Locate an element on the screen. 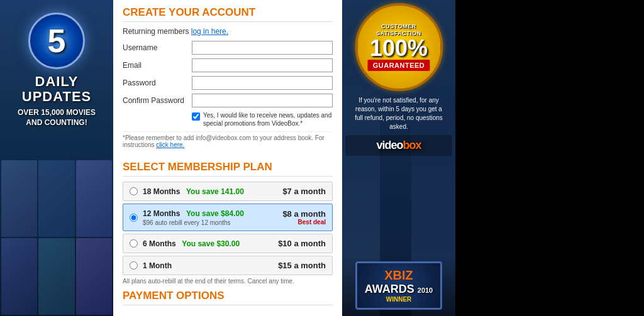  plan-18months-radio is located at coordinates (133, 191).